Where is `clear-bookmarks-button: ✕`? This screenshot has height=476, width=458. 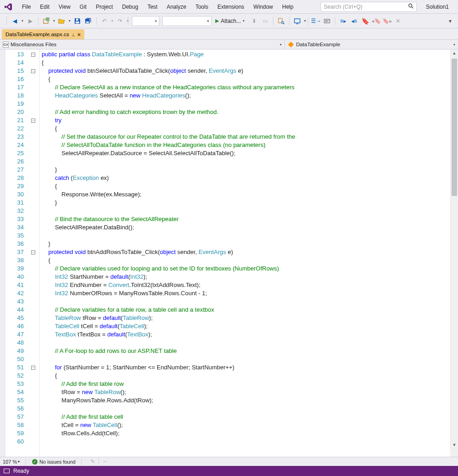 clear-bookmarks-button: ✕ is located at coordinates (398, 21).